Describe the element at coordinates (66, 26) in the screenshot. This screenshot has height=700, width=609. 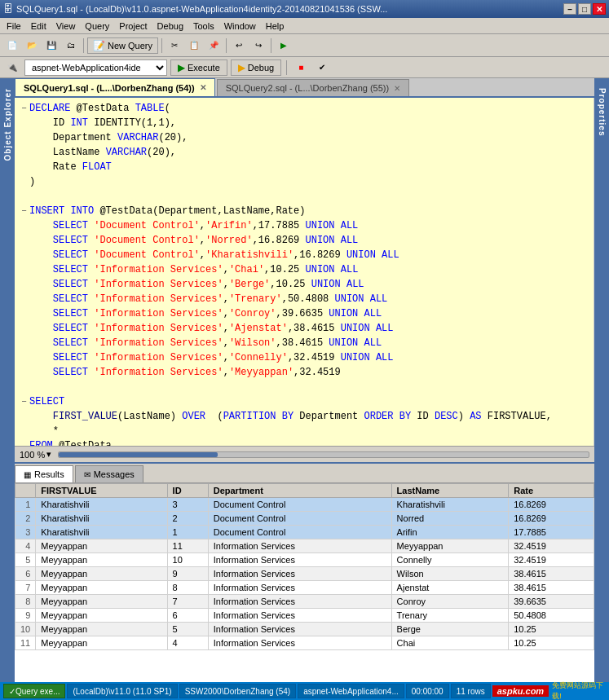
I see `menu-view: View` at that location.